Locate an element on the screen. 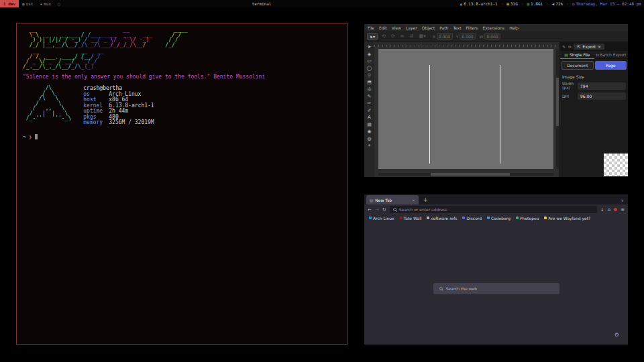  width-input: 794 is located at coordinates (602, 86).